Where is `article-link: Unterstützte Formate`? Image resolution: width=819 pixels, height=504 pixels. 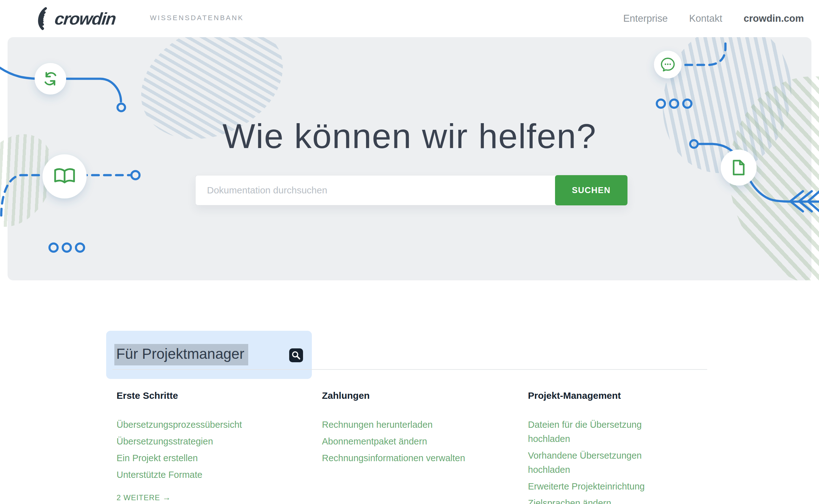
article-link: Unterstützte Formate is located at coordinates (192, 475).